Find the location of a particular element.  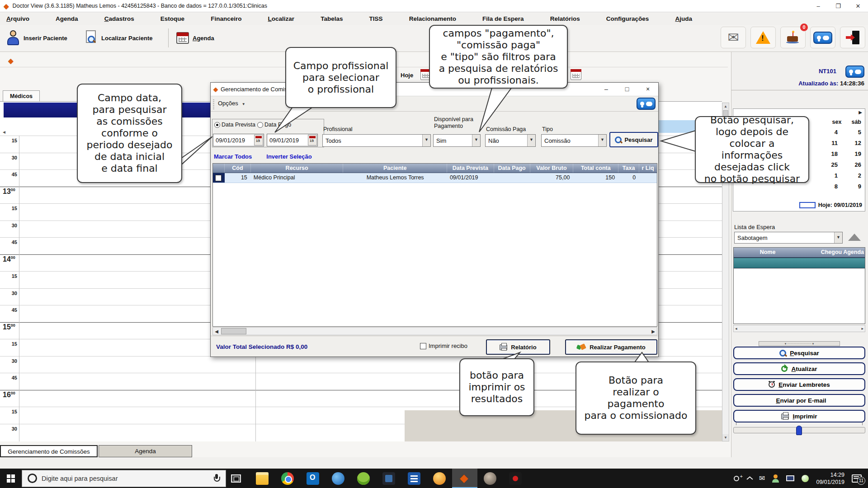

row-checkbox is located at coordinates (219, 178).